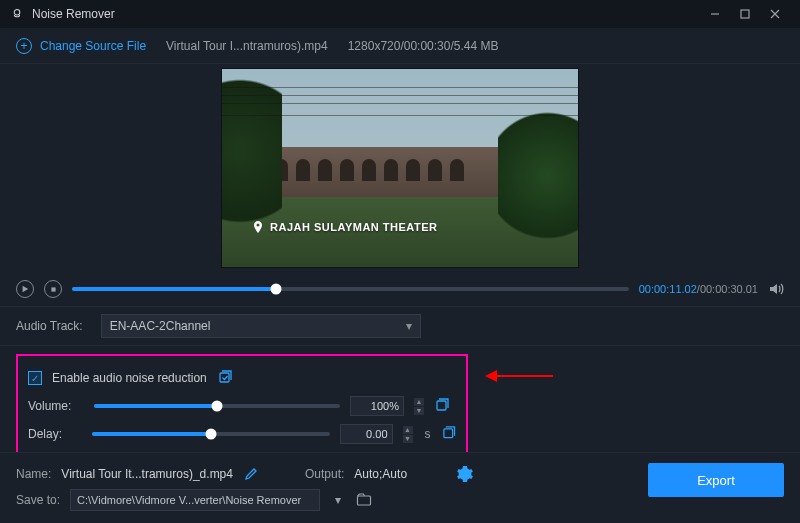  I want to click on volume-icon, so click(776, 289).